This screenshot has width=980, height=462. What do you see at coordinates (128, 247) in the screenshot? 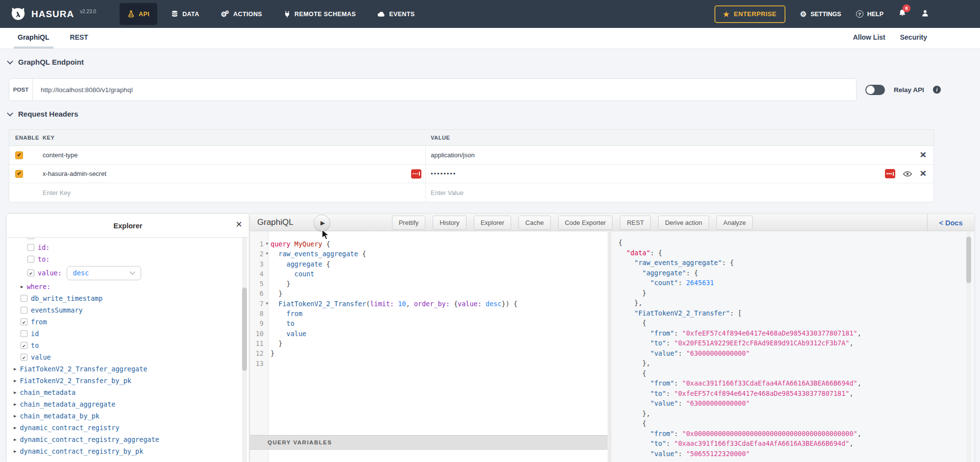
I see `explorer-item-id: id:` at bounding box center [128, 247].